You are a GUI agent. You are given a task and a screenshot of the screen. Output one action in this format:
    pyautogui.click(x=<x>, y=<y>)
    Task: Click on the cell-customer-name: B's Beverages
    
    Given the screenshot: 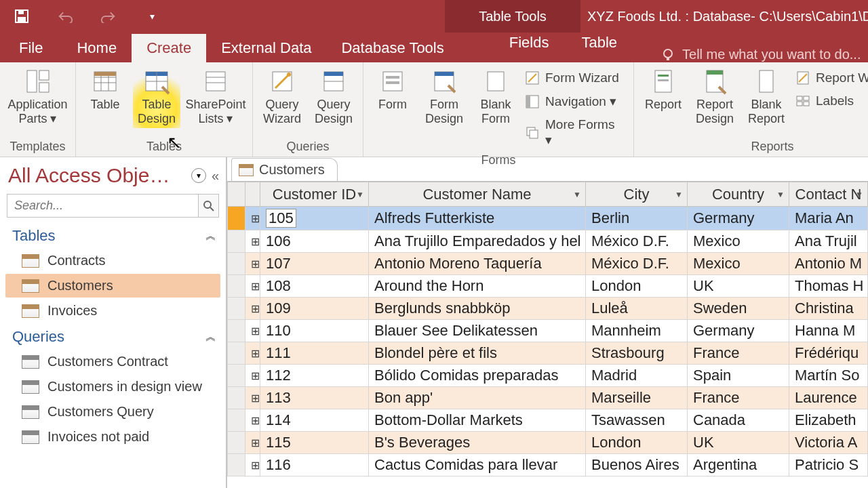 What is the action you would take?
    pyautogui.click(x=477, y=443)
    